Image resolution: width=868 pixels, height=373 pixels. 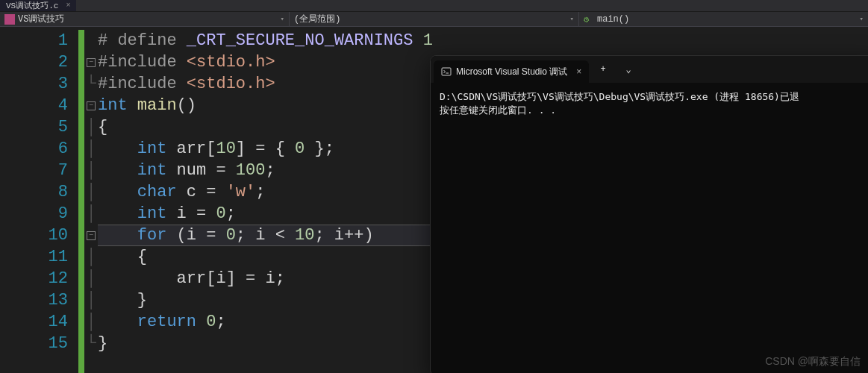 I want to click on line-number: 12, so click(x=34, y=279).